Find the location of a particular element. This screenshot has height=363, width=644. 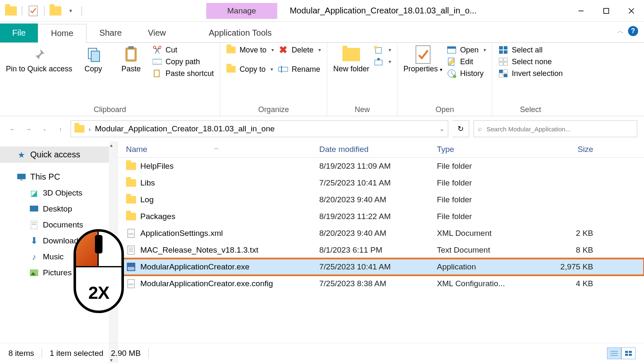

tab-share: Share is located at coordinates (111, 33).